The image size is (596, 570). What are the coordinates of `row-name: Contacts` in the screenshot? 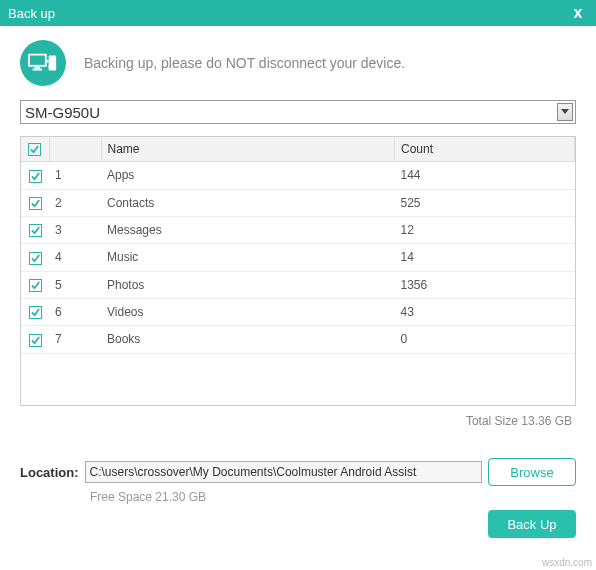 It's located at (248, 202).